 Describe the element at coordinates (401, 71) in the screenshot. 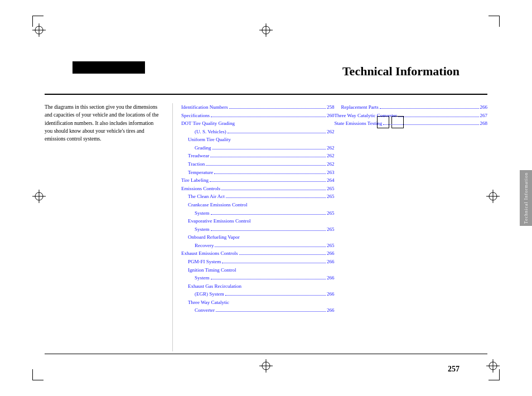

I see `chapter-title: Technical Information` at that location.